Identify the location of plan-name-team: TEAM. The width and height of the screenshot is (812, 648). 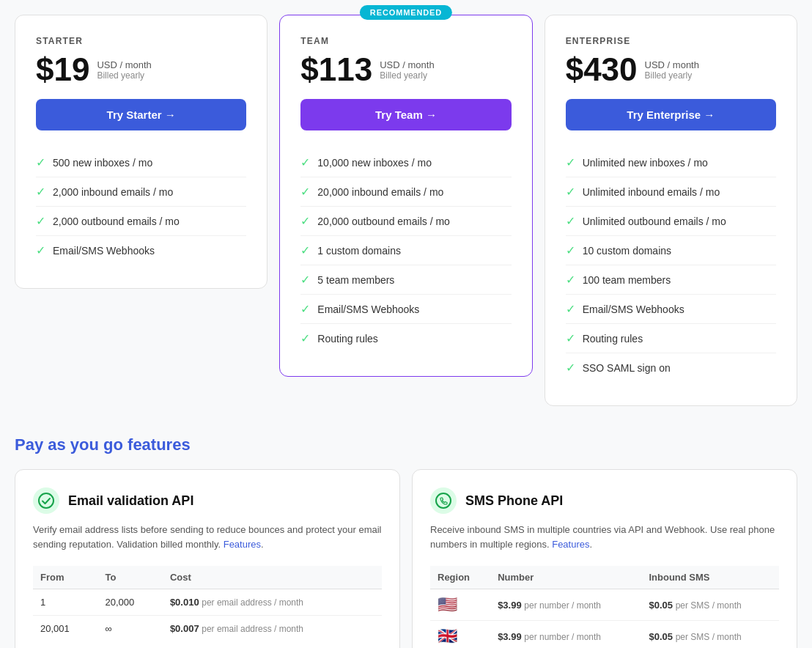
(406, 41).